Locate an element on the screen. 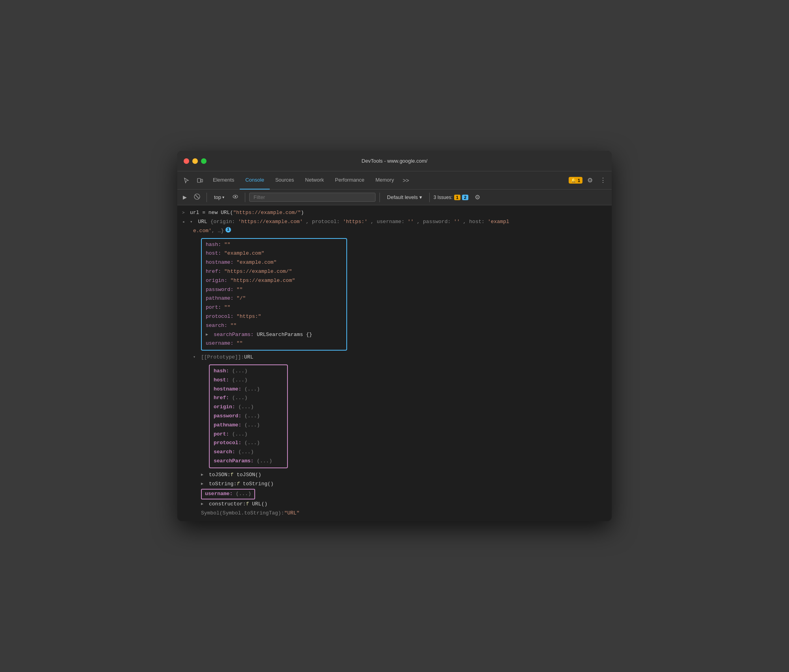 The height and width of the screenshot is (672, 789). username-line: username: (...) is located at coordinates (394, 494).